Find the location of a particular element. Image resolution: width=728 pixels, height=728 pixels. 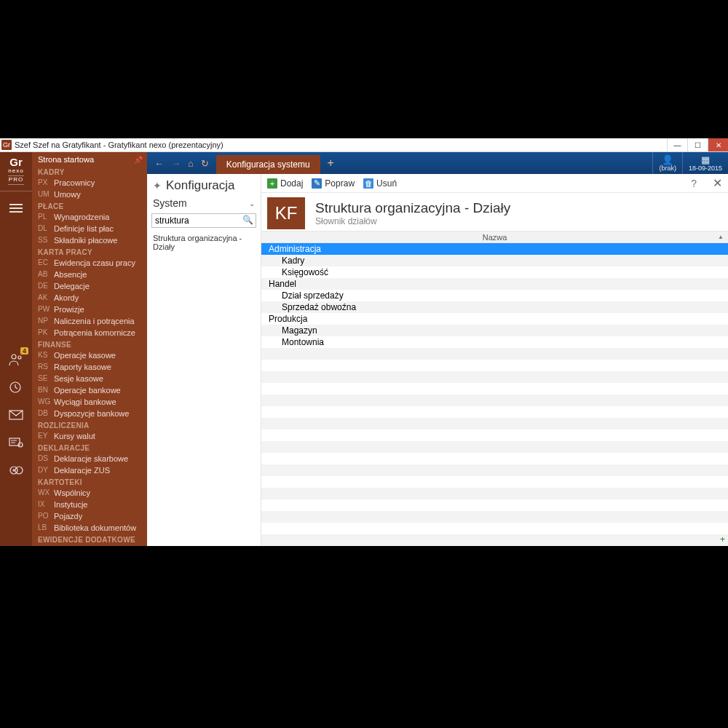

nav-item: WGWyciągi bankowe is located at coordinates (90, 402).